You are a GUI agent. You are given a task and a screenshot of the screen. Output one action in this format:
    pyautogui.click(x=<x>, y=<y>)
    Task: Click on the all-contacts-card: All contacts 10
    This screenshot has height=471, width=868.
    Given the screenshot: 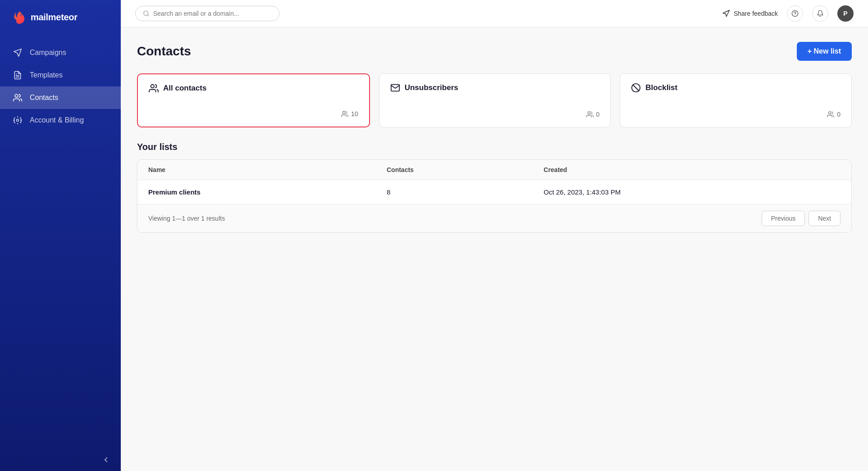 What is the action you would take?
    pyautogui.click(x=253, y=100)
    